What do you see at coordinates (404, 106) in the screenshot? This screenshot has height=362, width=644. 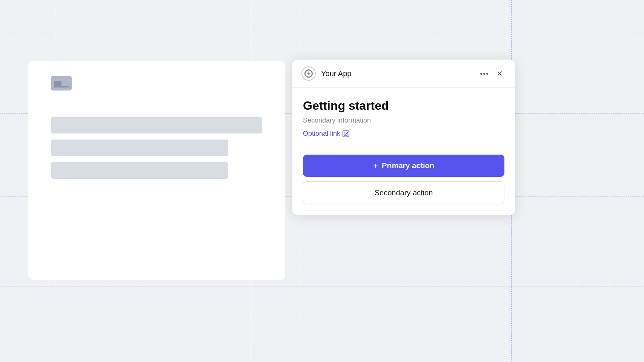 I see `modal-heading: Getting started` at bounding box center [404, 106].